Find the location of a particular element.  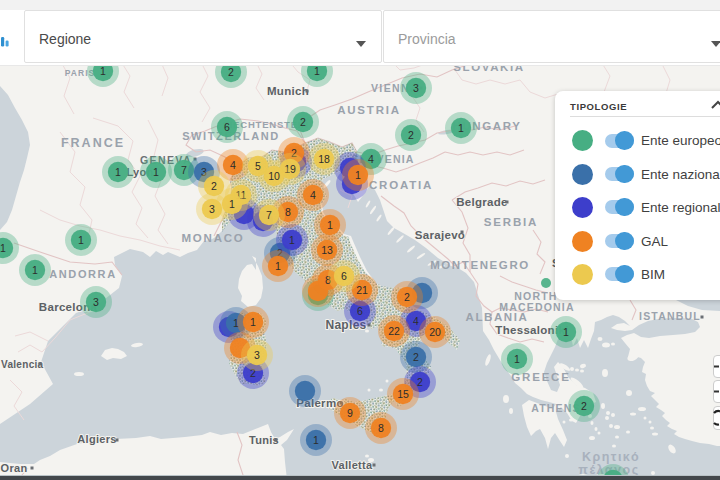

svg-text: CROATIA is located at coordinates (401, 185).